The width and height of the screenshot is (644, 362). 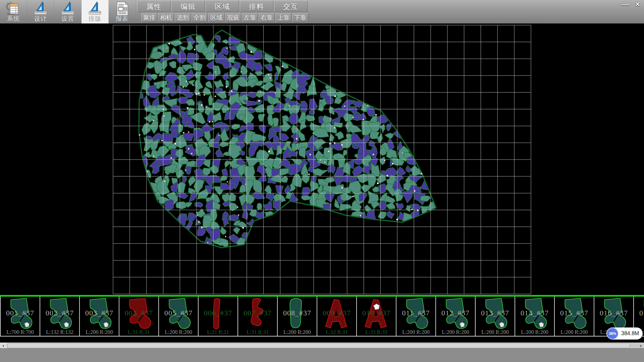 I want to click on action-button: 选割, so click(x=183, y=17).